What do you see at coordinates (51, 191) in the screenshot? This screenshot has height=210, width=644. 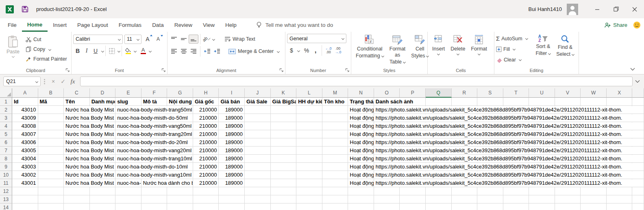 I see `cell-B12` at bounding box center [51, 191].